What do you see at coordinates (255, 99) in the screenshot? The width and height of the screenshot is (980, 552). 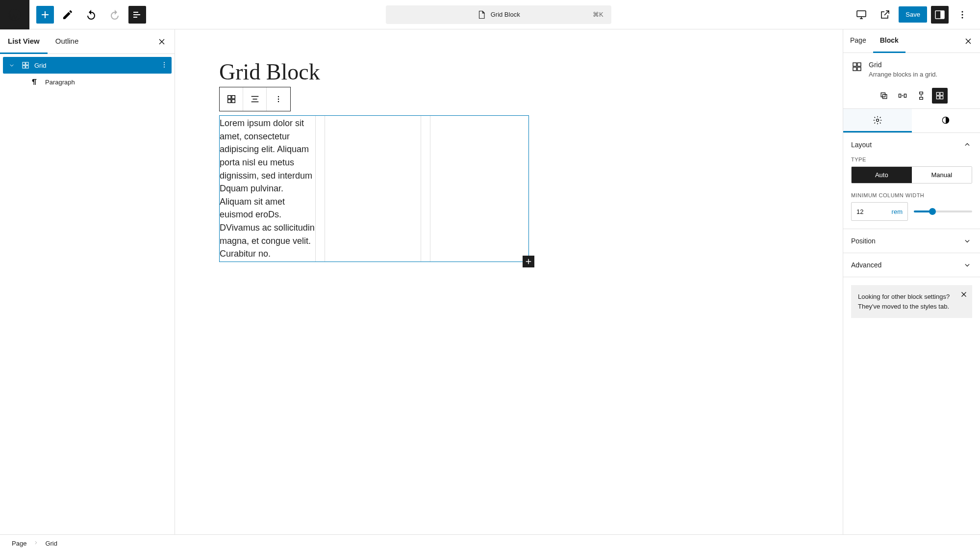 I see `block-toolbar` at bounding box center [255, 99].